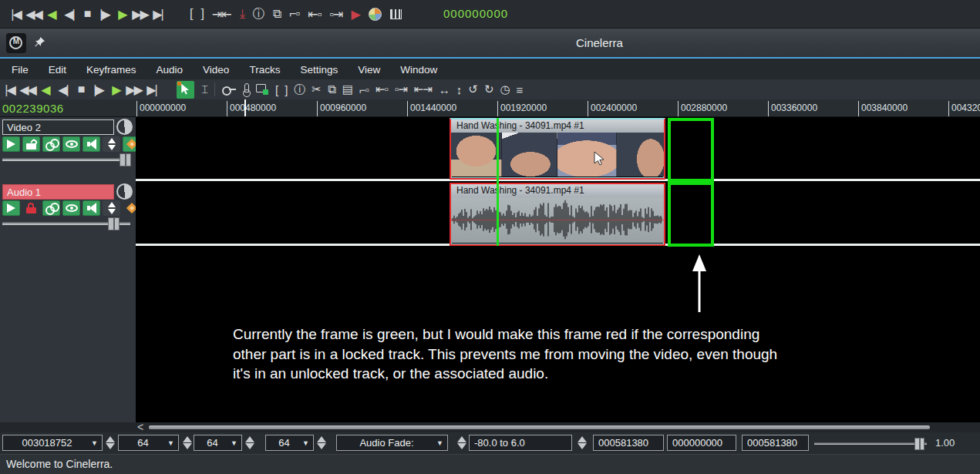 The height and width of the screenshot is (474, 980). Describe the element at coordinates (520, 89) in the screenshot. I see `menu-list-button: ≡` at that location.